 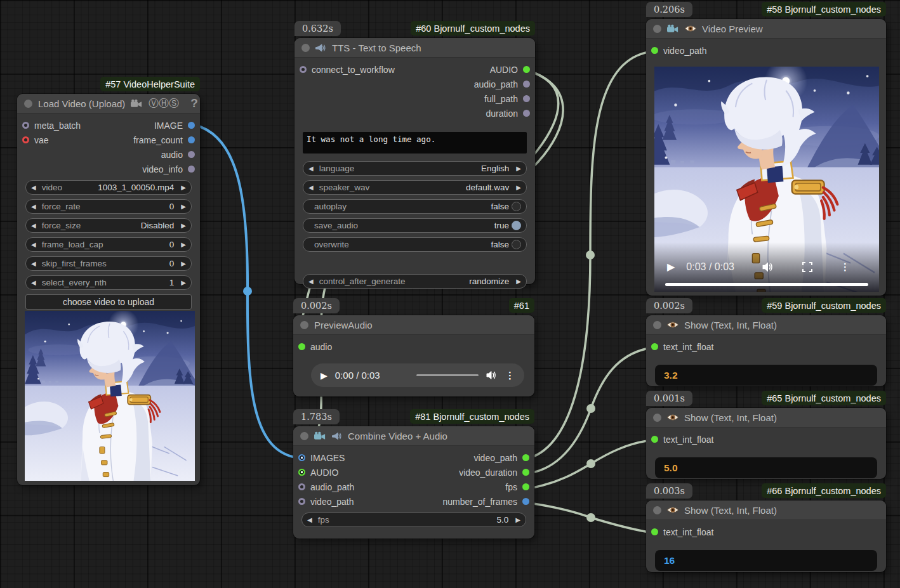 I want to click on video-player: ▶ 0:03 / 0:03 ⋮, so click(x=767, y=179).